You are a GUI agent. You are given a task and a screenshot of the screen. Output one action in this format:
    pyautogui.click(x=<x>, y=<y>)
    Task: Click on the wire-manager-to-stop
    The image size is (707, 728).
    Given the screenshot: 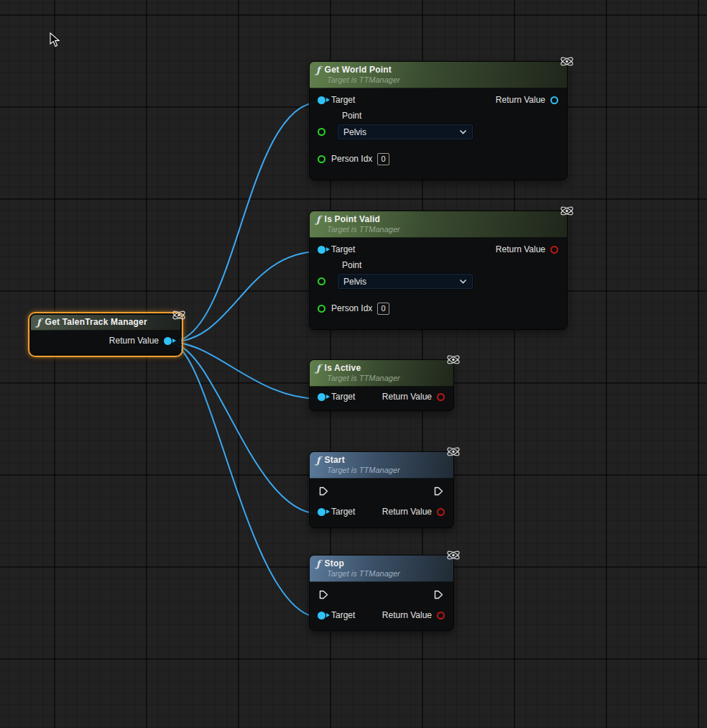 What is the action you would take?
    pyautogui.click(x=245, y=480)
    